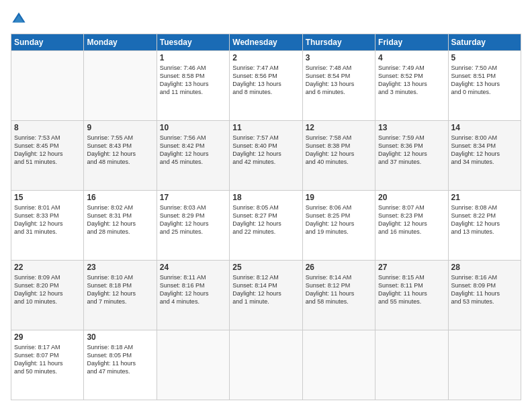  Describe the element at coordinates (193, 220) in the screenshot. I see `day-info: Sunrise: 8:03 AMSunset: 8:29 PMDaylight:…` at that location.